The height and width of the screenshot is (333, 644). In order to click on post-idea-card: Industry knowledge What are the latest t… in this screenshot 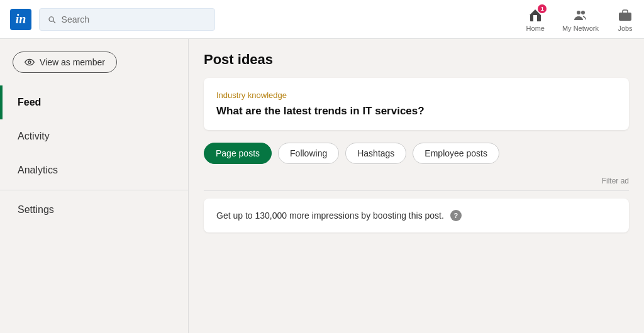, I will do `click(416, 104)`.